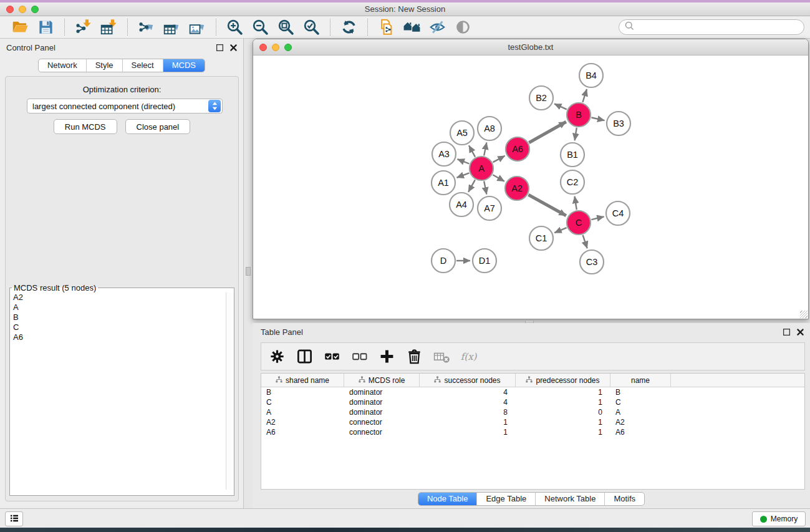 The width and height of the screenshot is (810, 532). Describe the element at coordinates (547, 132) in the screenshot. I see `graph-edge-A6-B` at that location.